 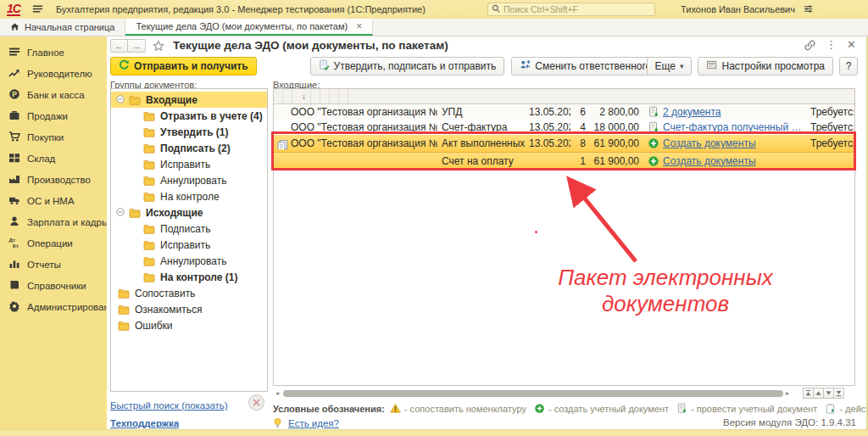 What do you see at coordinates (189, 115) in the screenshot?
I see `tree-item: Отразить в учете (4)` at bounding box center [189, 115].